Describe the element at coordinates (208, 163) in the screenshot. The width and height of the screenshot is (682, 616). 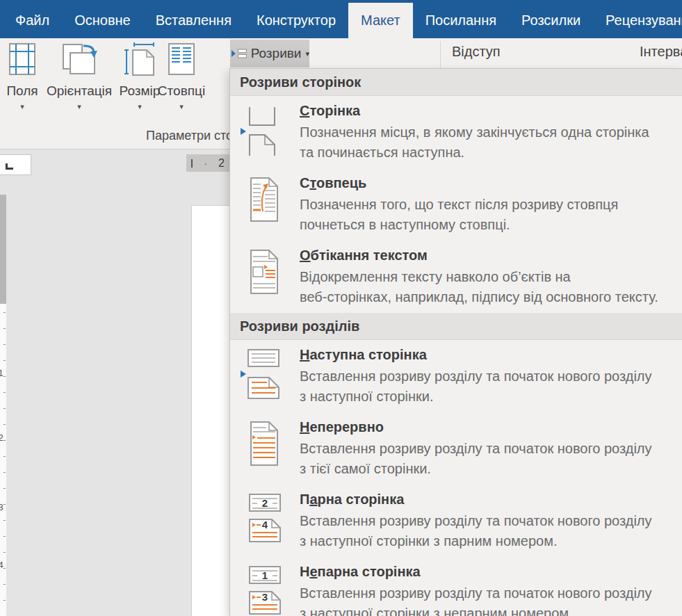
I see `horizontal-ruler: · 2` at that location.